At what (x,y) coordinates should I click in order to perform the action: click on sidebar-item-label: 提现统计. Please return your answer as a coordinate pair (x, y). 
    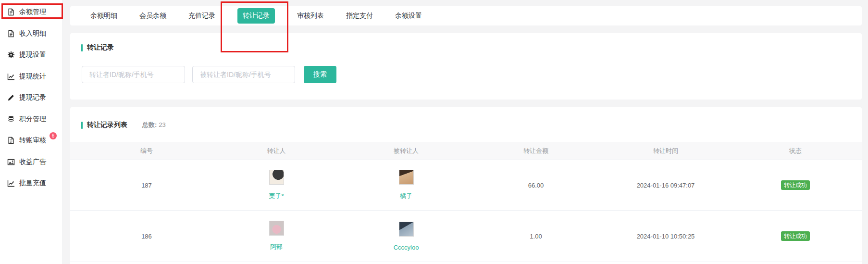
    Looking at the image, I should click on (33, 76).